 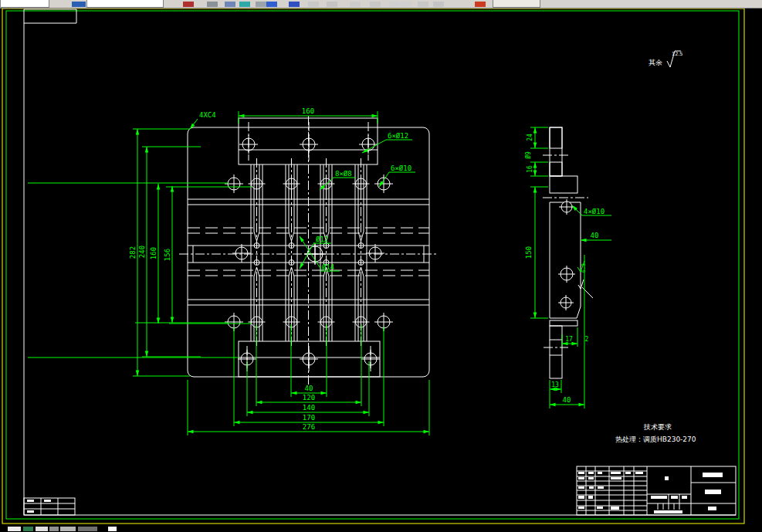 What do you see at coordinates (398, 136) in the screenshot?
I see `label-6xd12: 6×Ø12` at bounding box center [398, 136].